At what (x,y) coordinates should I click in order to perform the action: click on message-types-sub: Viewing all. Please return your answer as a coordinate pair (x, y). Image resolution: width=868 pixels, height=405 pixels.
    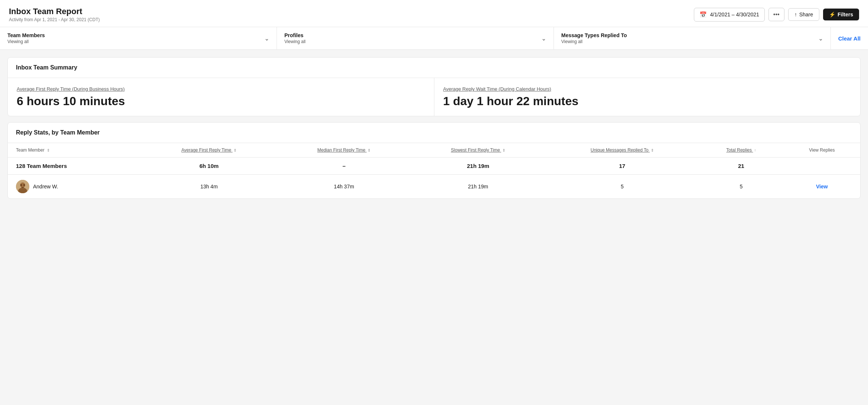
    Looking at the image, I should click on (594, 42).